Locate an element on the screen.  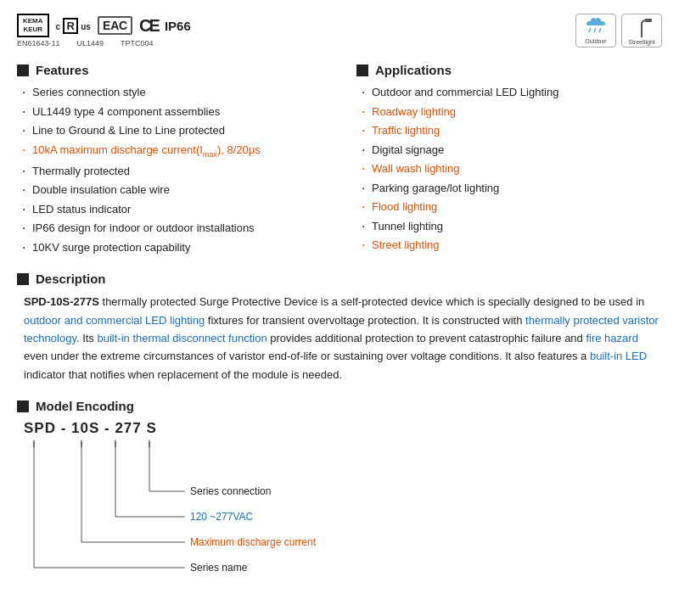
features-title-text: Features is located at coordinates (63, 70).